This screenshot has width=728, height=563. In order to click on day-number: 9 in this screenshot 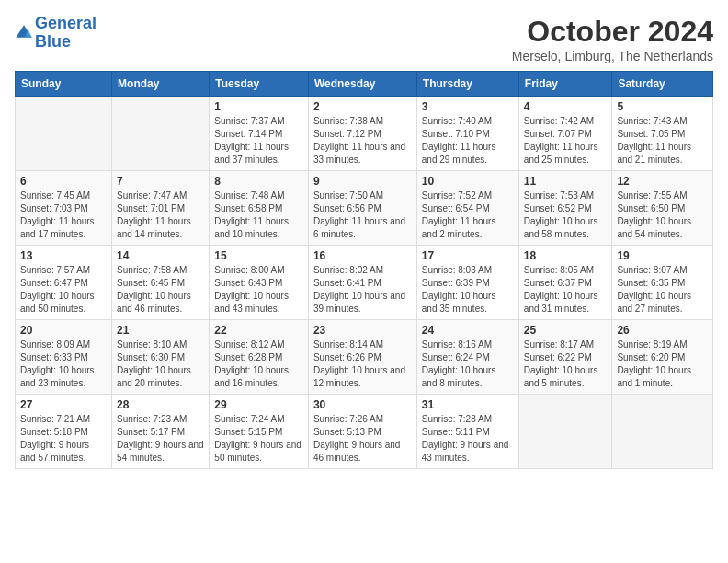, I will do `click(362, 181)`.